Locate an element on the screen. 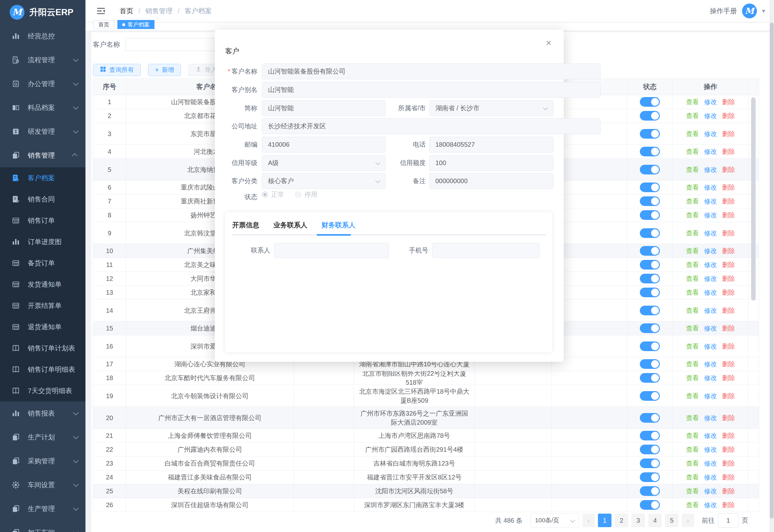 This screenshot has width=774, height=532. query-all-button: 查询所有 is located at coordinates (117, 70).